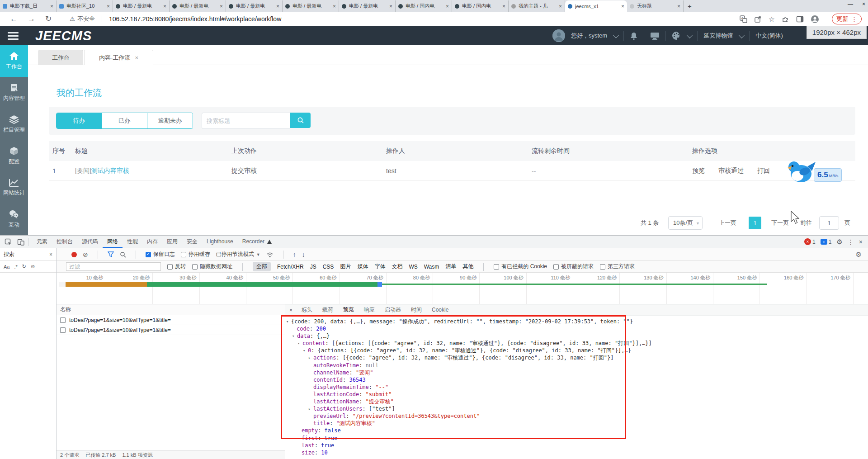 The width and height of the screenshot is (868, 459). I want to click on preview-tab-响应: 响应, so click(369, 310).